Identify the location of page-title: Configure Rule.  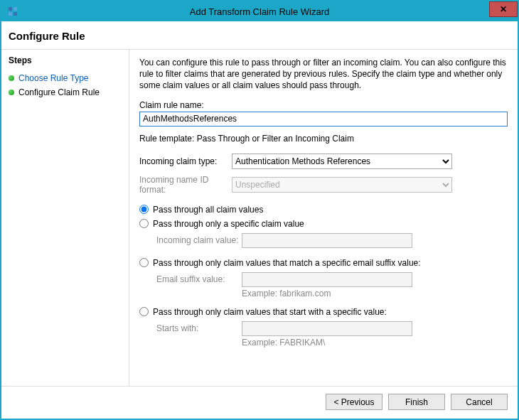
(260, 36).